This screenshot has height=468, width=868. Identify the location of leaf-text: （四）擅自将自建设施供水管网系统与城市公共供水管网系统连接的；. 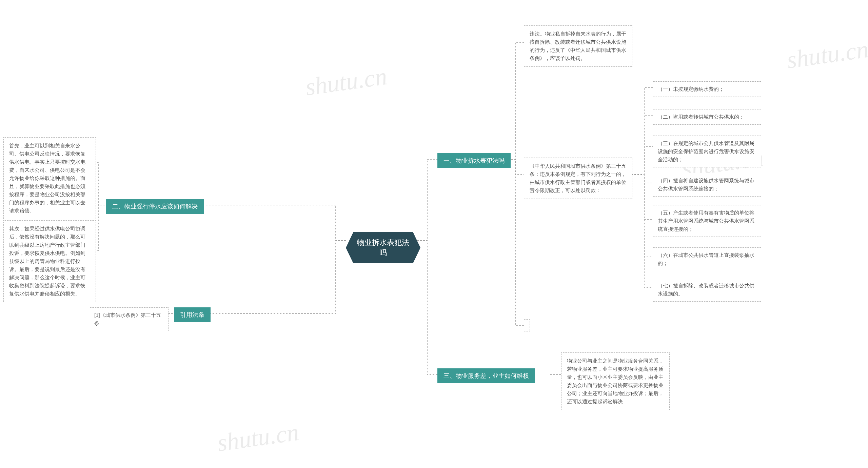
(706, 184).